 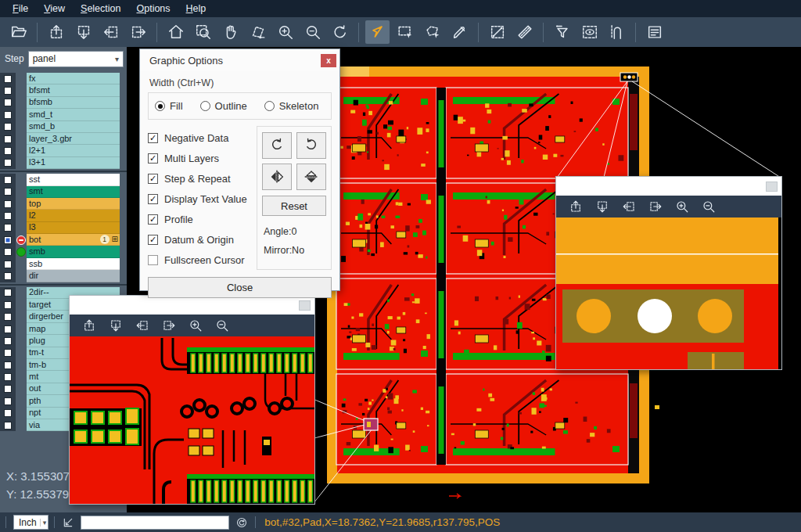 I want to click on layer-row-l2: l2, so click(x=63, y=216).